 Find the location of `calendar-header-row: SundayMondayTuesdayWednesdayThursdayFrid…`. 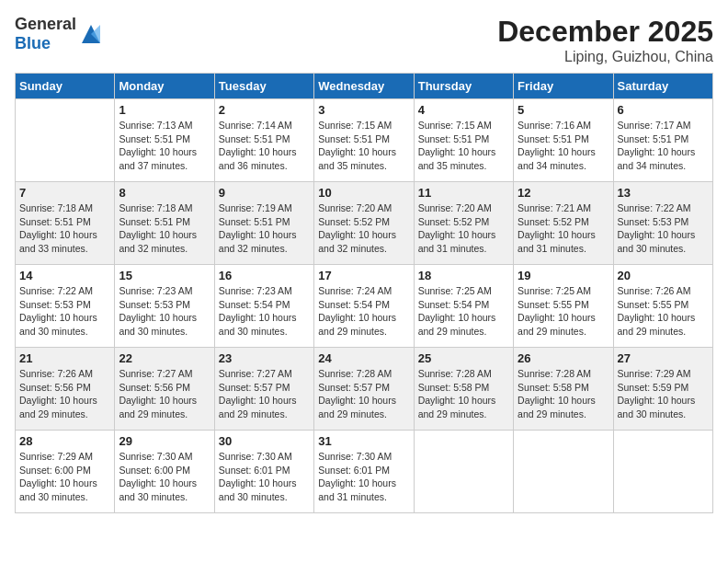

calendar-header-row: SundayMondayTuesdayWednesdayThursdayFrid… is located at coordinates (364, 86).